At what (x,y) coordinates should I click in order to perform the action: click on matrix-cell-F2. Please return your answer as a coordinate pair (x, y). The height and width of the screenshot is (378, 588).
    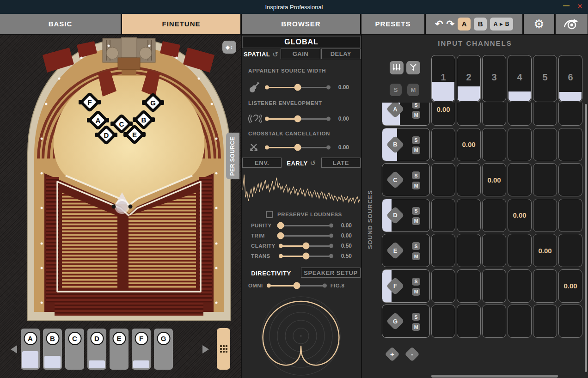
    Looking at the image, I should click on (469, 286).